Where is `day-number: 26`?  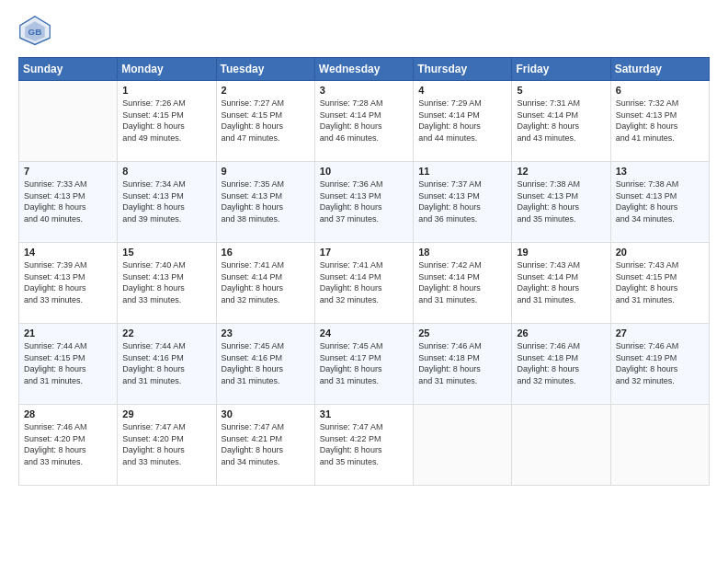 day-number: 26 is located at coordinates (561, 333).